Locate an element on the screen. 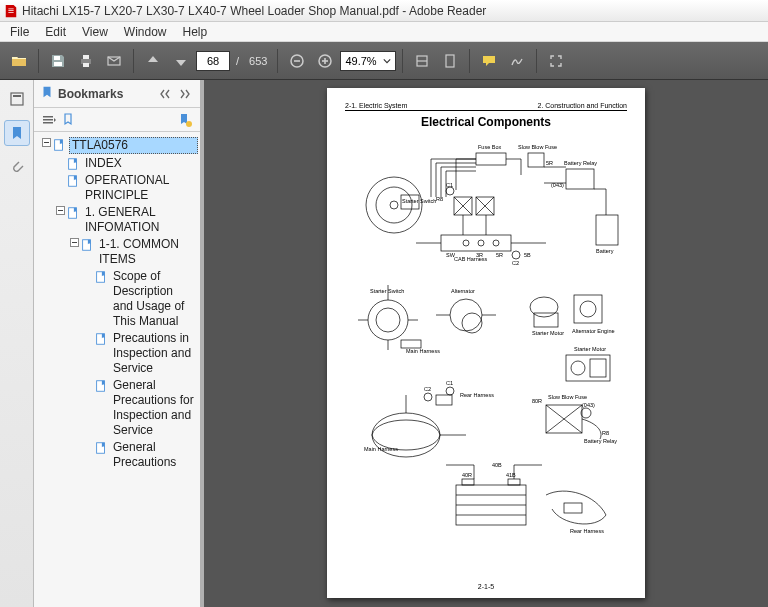  bookmark-label: 1. GENERAL INFOMATION is located at coordinates (140, 220).